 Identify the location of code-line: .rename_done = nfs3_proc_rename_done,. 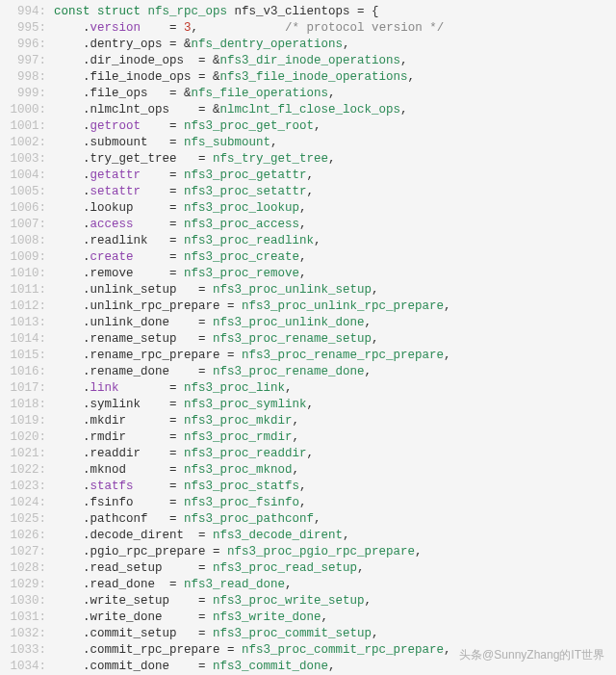
(335, 372).